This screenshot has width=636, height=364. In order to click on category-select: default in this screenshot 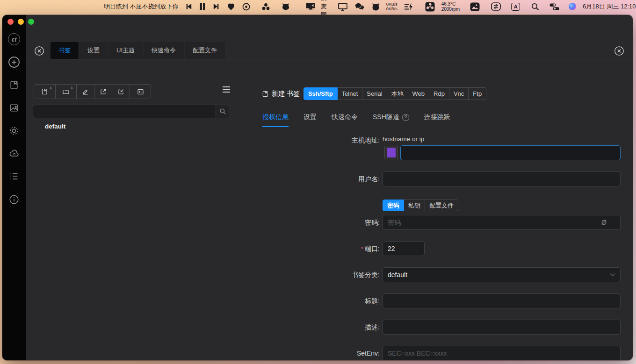, I will do `click(501, 275)`.